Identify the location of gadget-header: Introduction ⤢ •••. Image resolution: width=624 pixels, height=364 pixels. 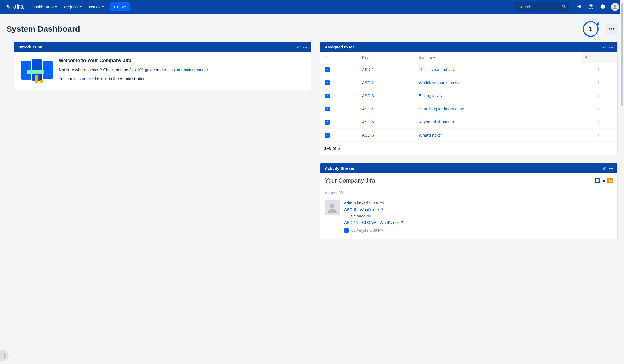
(163, 47).